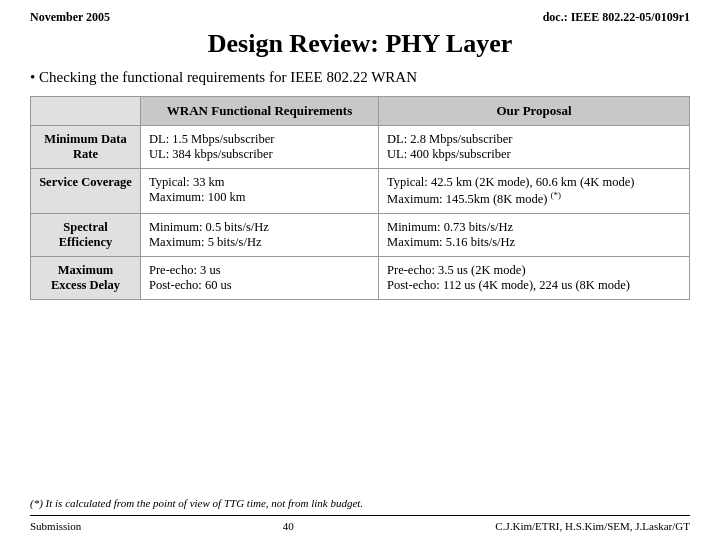 Image resolution: width=720 pixels, height=540 pixels. I want to click on footer-center: 40, so click(288, 526).